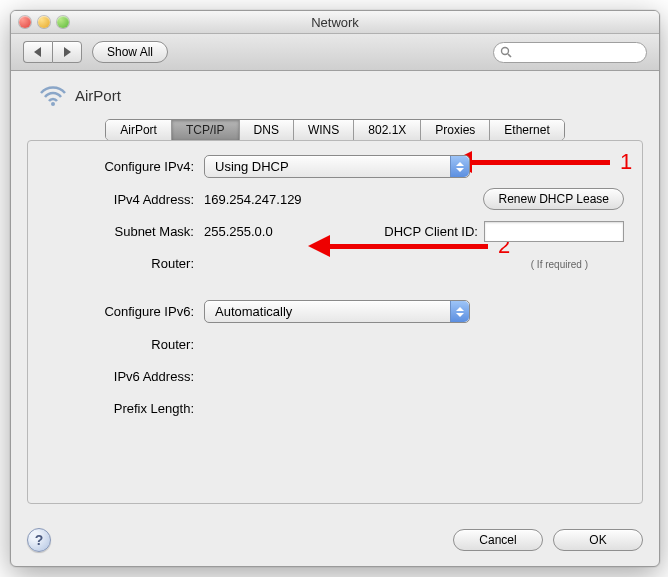 This screenshot has height=577, width=668. I want to click on configure-ipv6-label: Configure IPv6:, so click(125, 312).